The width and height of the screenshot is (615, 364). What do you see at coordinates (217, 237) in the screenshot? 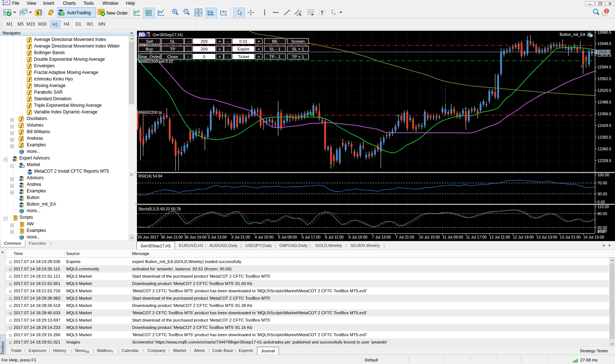
I see `svg-text: 3 Jul 13:00` at bounding box center [217, 237].